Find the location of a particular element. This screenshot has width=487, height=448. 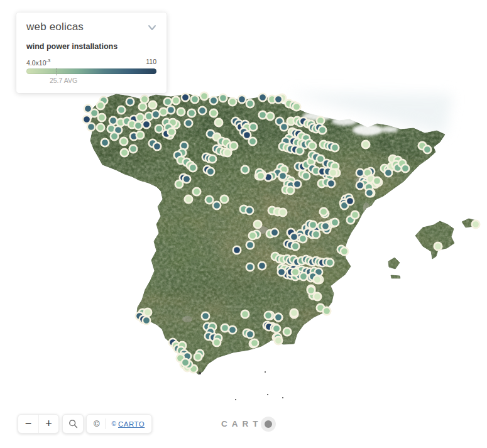

chevron-down-icon is located at coordinates (152, 28).